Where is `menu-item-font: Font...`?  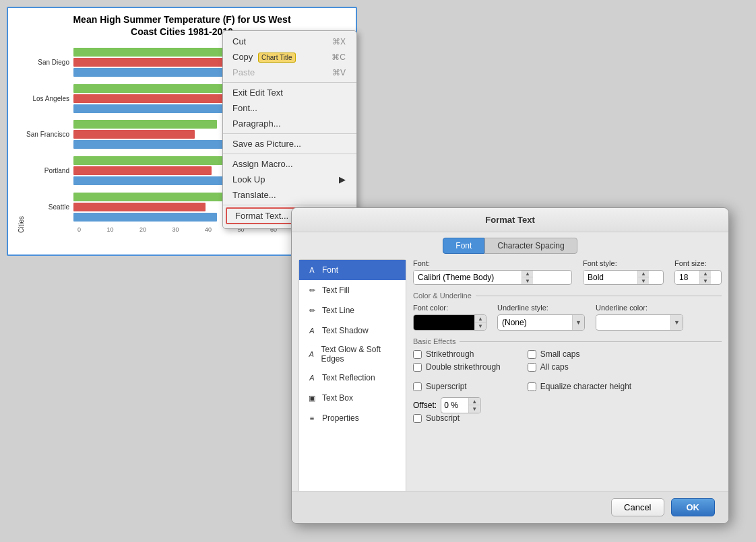
menu-item-font: Font... is located at coordinates (290, 108).